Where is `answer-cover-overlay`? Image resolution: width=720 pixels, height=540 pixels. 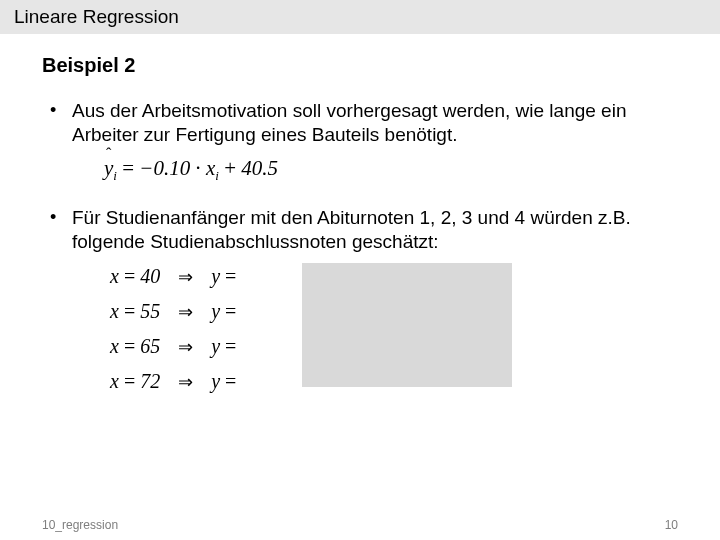
answer-cover-overlay is located at coordinates (407, 325).